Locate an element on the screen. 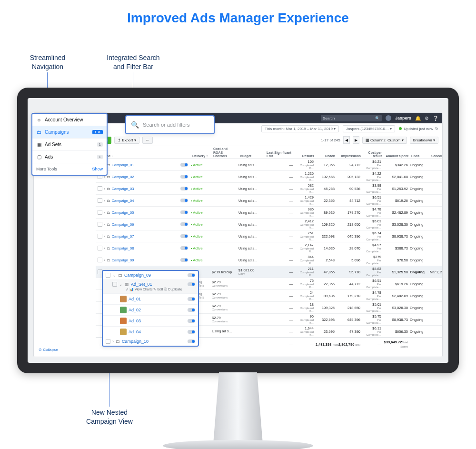 The width and height of the screenshot is (476, 449). table-row: ›🗀Campaign_01ActiveUsing ad s…—105Comple… is located at coordinates (269, 165).